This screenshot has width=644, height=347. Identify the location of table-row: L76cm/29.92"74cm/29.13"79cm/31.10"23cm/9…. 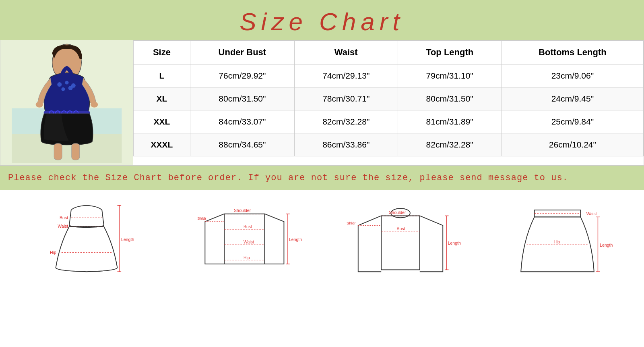
(389, 76).